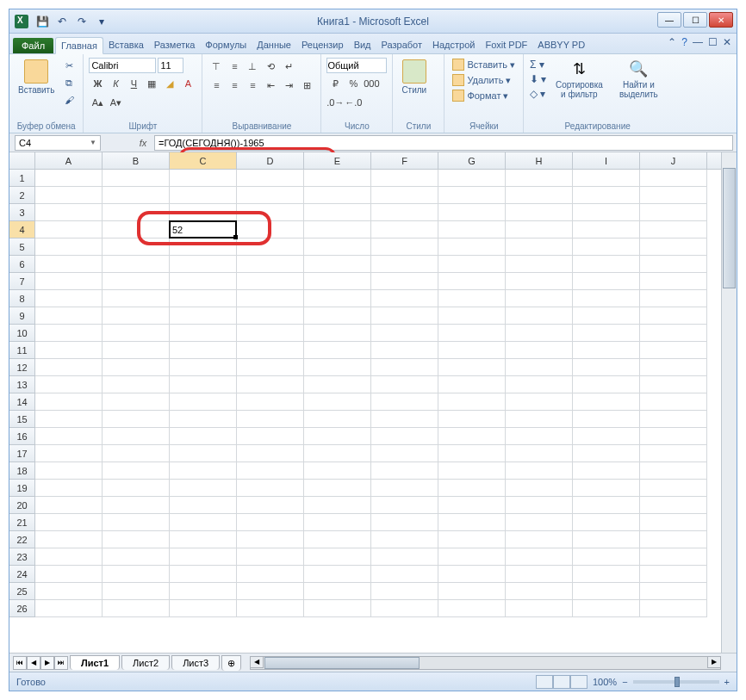  I want to click on cell-G19, so click(472, 488).